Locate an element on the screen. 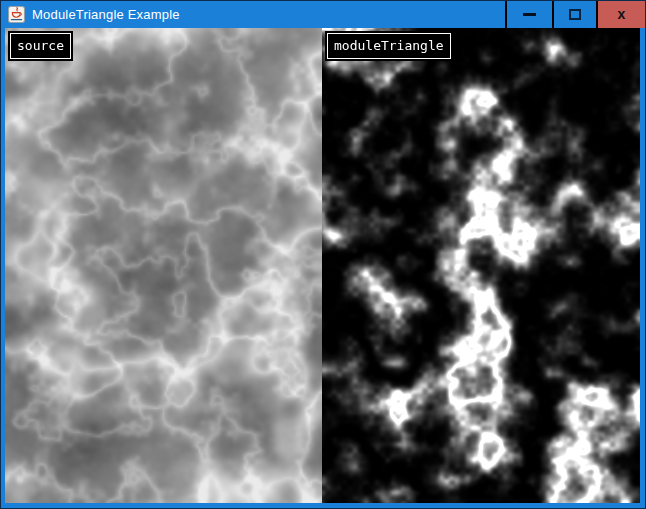 This screenshot has width=646, height=509. minimize-icon is located at coordinates (530, 14).